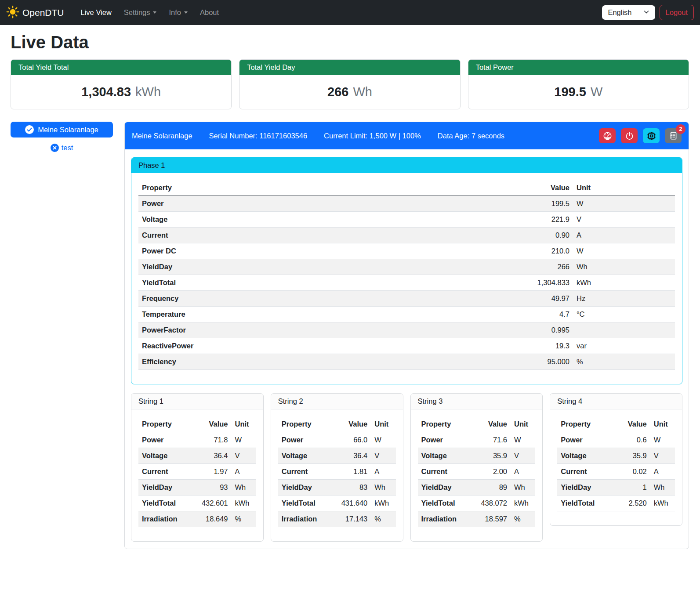 The image size is (700, 597). Describe the element at coordinates (616, 460) in the screenshot. I see `string-card-4: String 4 Property Value Unit` at that location.